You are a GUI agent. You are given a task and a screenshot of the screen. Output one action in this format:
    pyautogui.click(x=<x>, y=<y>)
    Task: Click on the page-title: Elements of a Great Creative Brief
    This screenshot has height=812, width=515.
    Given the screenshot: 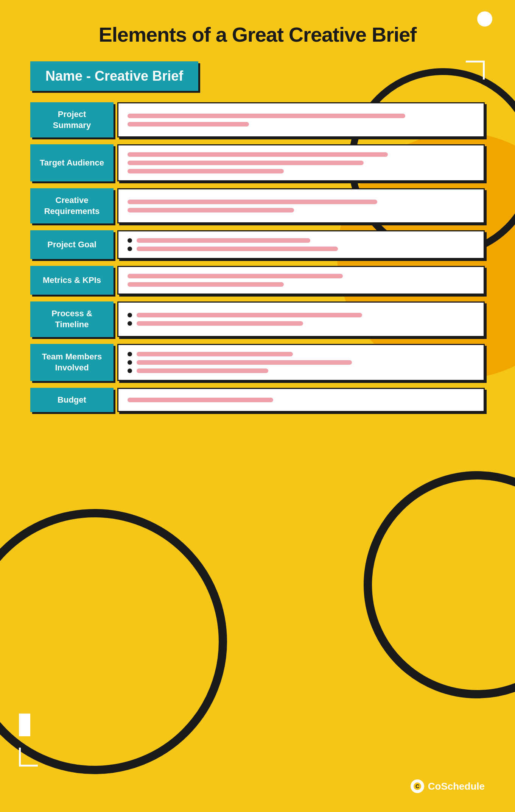 What is the action you would take?
    pyautogui.click(x=257, y=31)
    